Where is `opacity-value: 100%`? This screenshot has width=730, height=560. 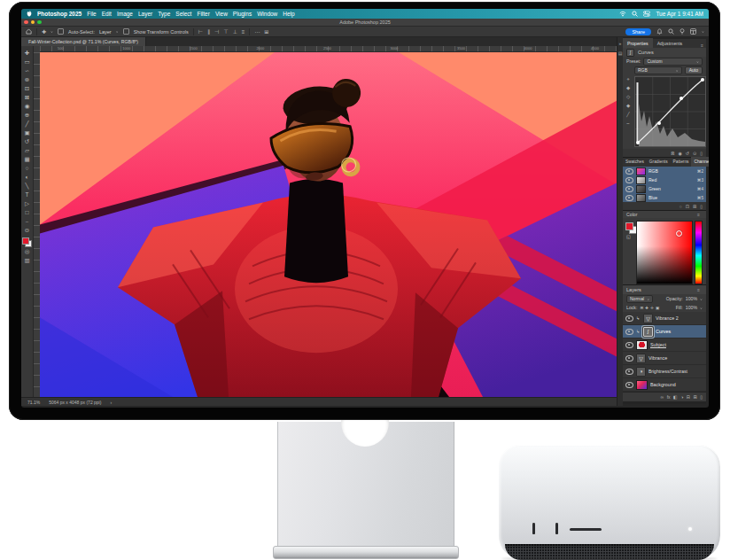
opacity-value: 100% is located at coordinates (691, 299).